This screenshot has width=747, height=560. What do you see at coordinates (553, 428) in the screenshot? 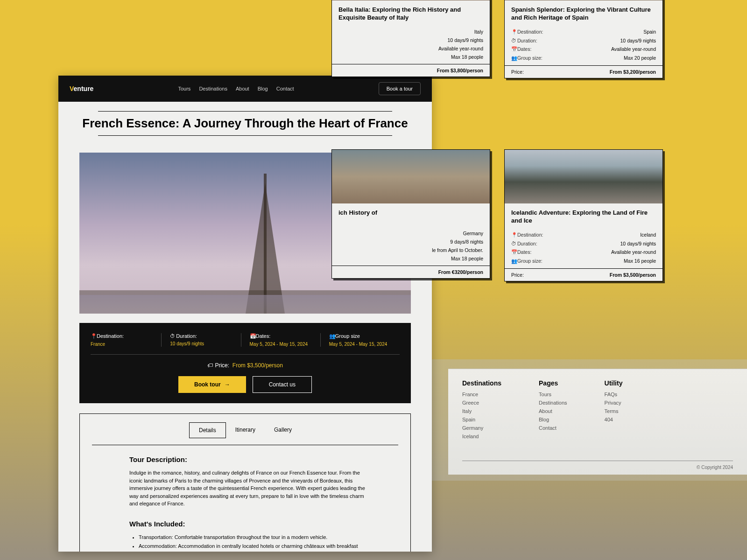
I see `footer-link-contact: Contact` at bounding box center [553, 428].